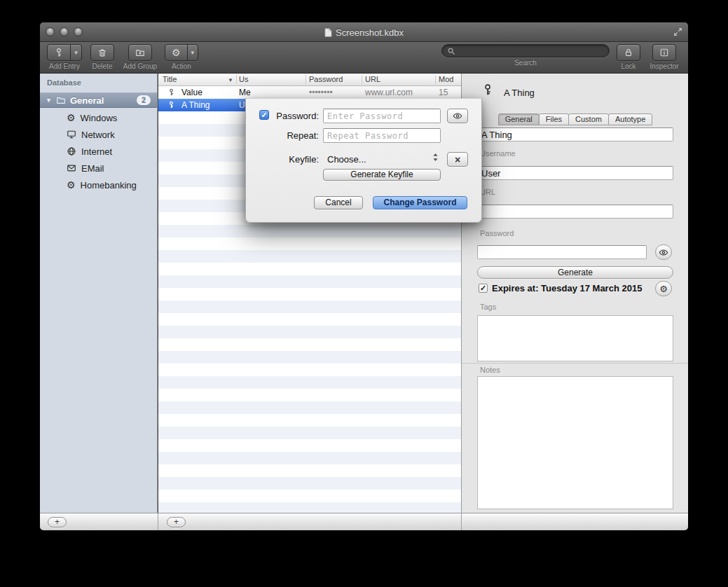 The image size is (728, 587). What do you see at coordinates (231, 80) in the screenshot?
I see `sort-indicator-icon: ▼` at bounding box center [231, 80].